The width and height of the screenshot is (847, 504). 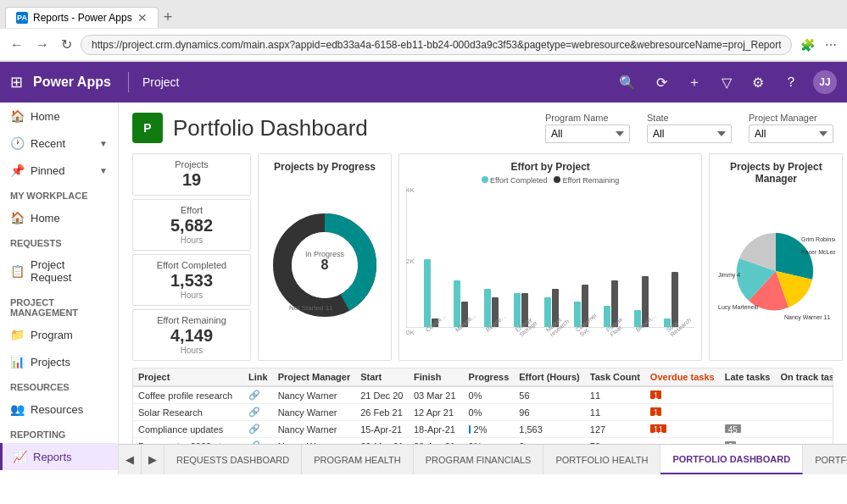 I want to click on sidebar-item-recent: 🕐 Recent ▼, so click(x=59, y=143).